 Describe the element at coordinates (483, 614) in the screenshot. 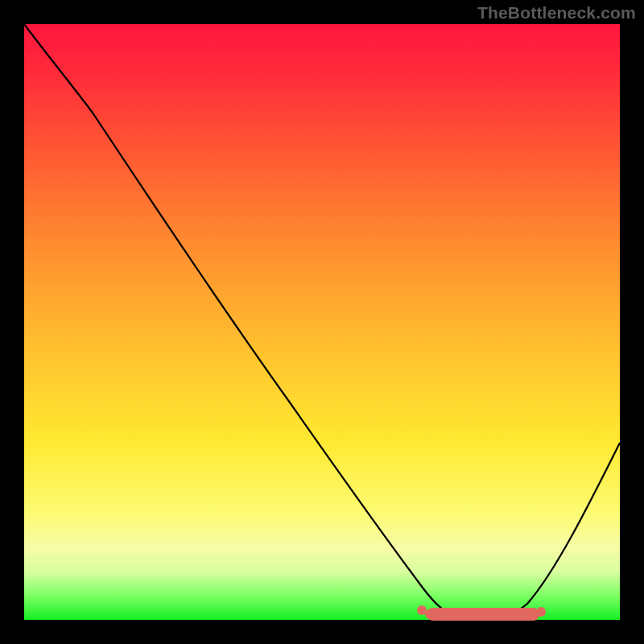

I see `optimal-range-marker` at that location.